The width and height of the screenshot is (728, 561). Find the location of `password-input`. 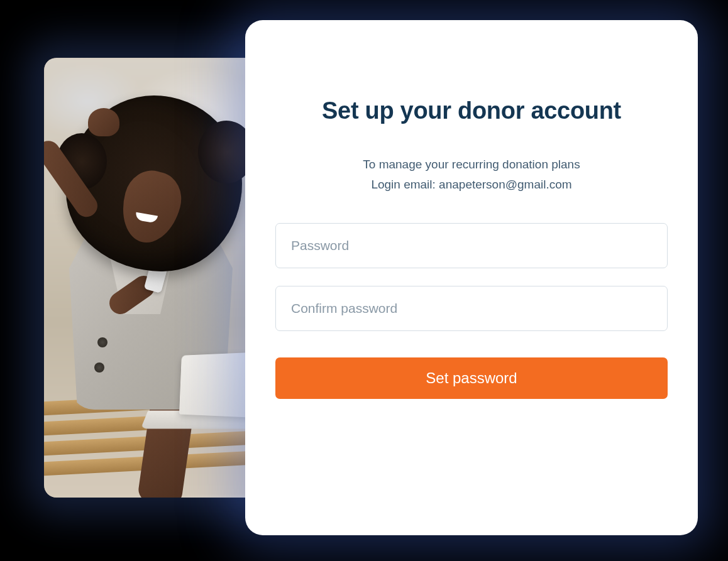

password-input is located at coordinates (472, 246).